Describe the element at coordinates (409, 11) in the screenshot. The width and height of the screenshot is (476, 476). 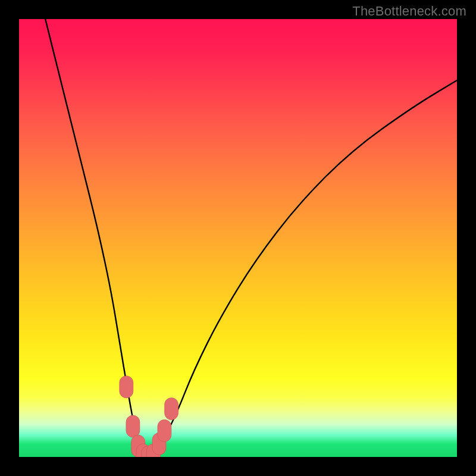
I see `attribution-text: TheBottleneck.com` at that location.